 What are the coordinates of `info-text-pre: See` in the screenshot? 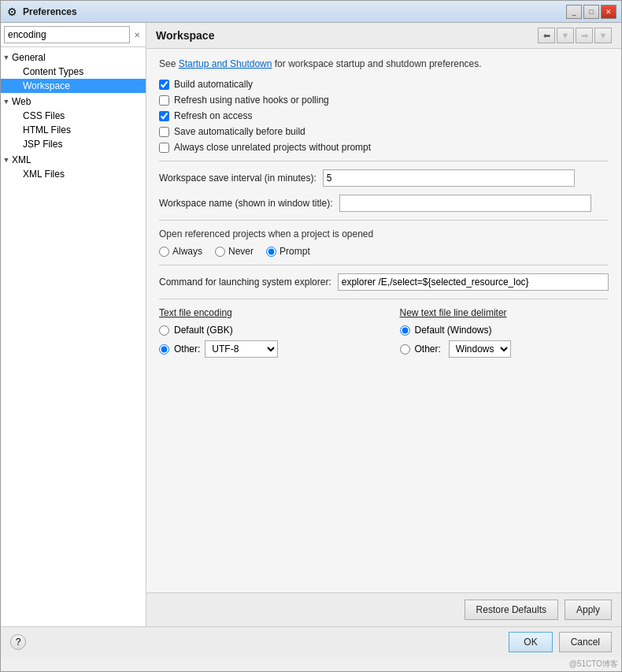 It's located at (168, 64).